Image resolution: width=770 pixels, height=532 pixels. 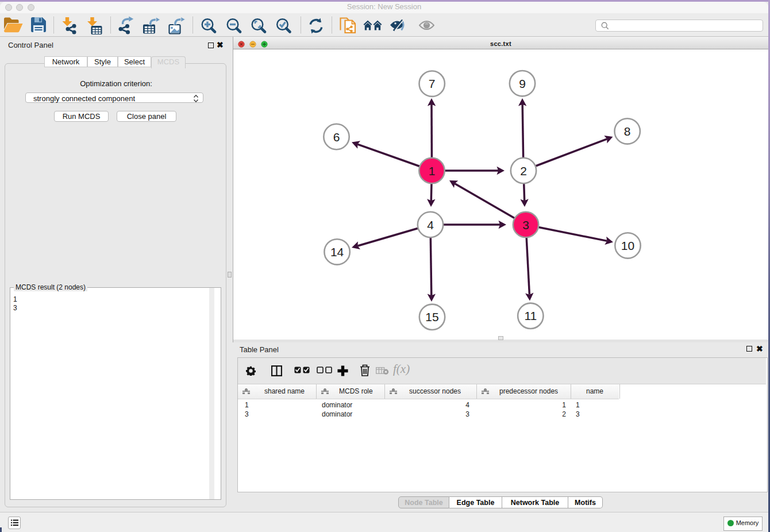 What do you see at coordinates (432, 171) in the screenshot?
I see `svg-text: 1` at bounding box center [432, 171].